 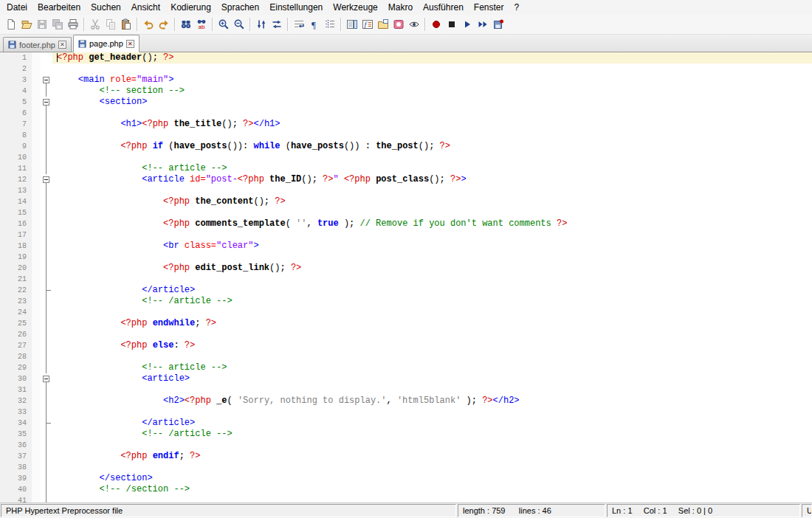 What do you see at coordinates (517, 7) in the screenshot?
I see `menu-item-help: ?` at bounding box center [517, 7].